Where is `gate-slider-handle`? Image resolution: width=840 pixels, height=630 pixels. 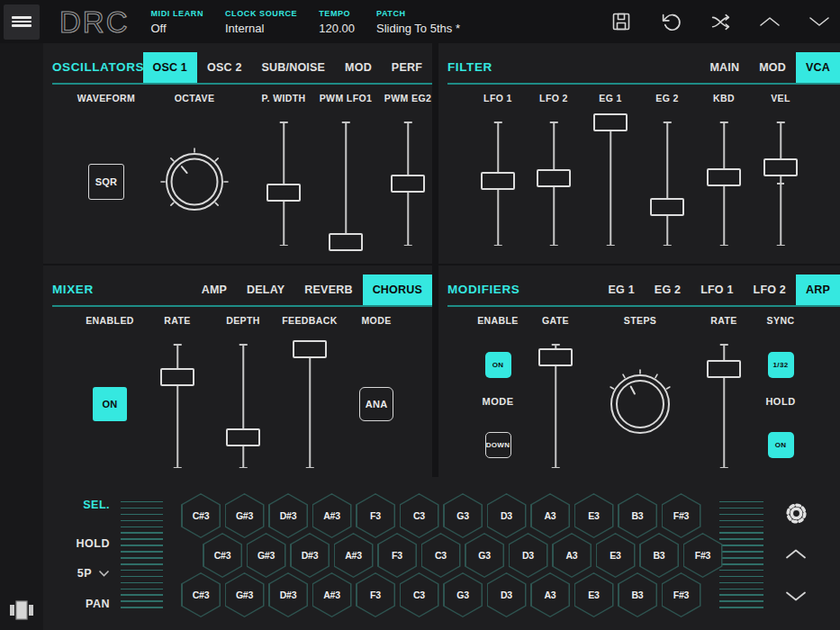 gate-slider-handle is located at coordinates (555, 357).